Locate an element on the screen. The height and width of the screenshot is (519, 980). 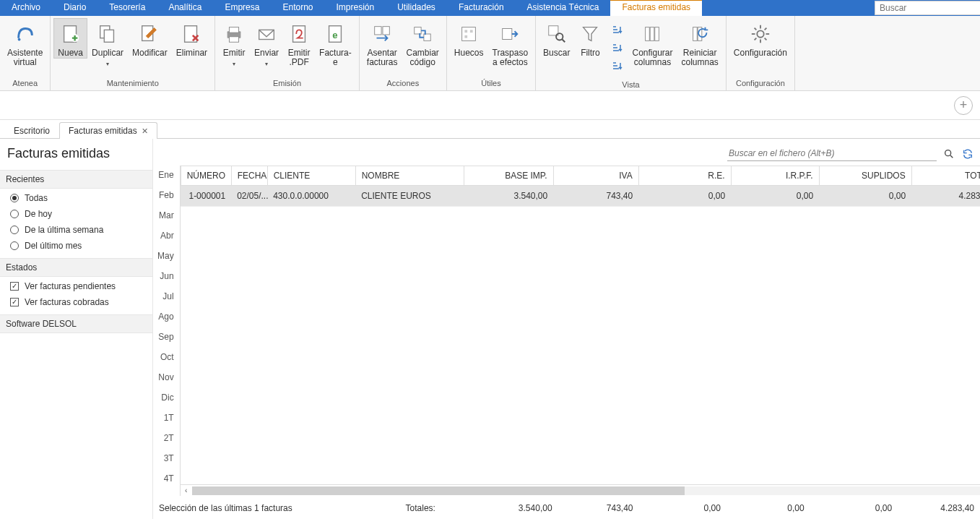
menu-facturación: Facturación is located at coordinates (481, 8).